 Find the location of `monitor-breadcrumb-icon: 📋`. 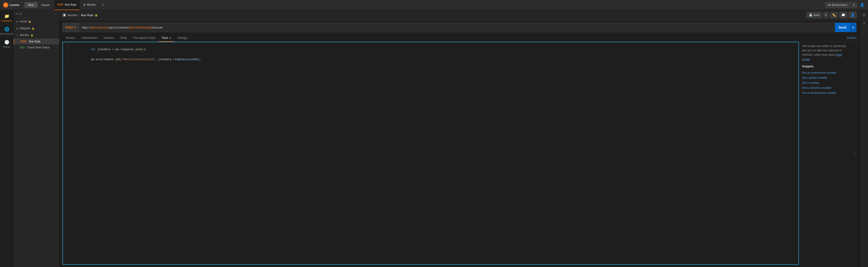

monitor-breadcrumb-icon: 📋 is located at coordinates (64, 15).